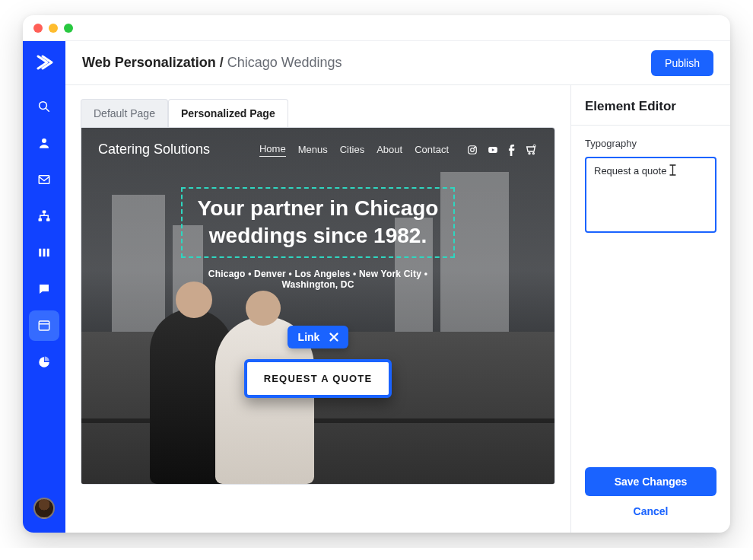  What do you see at coordinates (149, 62) in the screenshot?
I see `breadcrumb-root: Web Personalization` at bounding box center [149, 62].